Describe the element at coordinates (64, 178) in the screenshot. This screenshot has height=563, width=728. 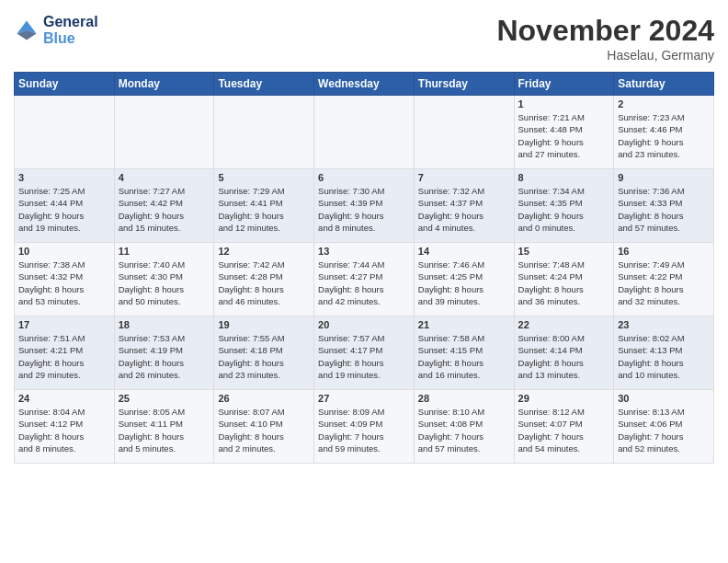
I see `day-number: 3` at that location.